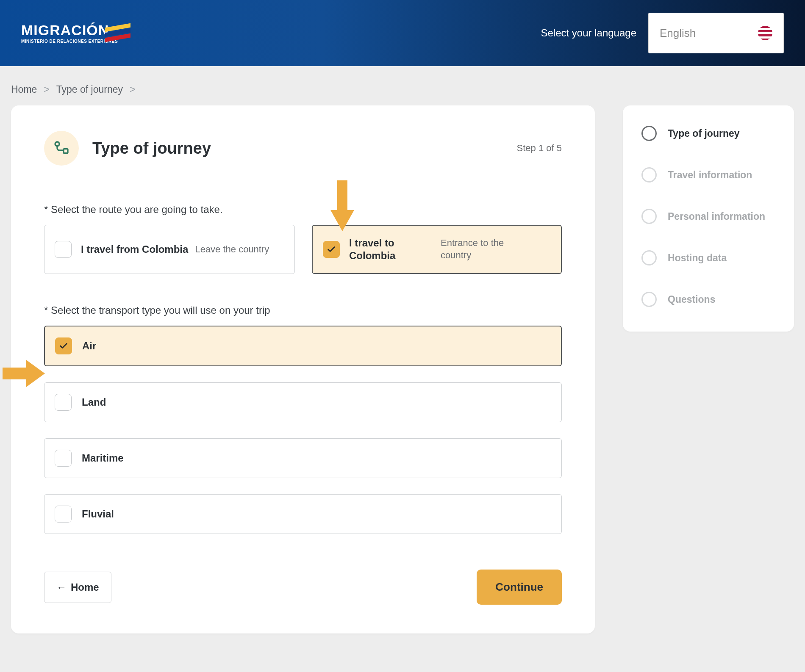 This screenshot has width=805, height=672. Describe the element at coordinates (135, 249) in the screenshot. I see `route-option-main: I travel from Colombia` at that location.